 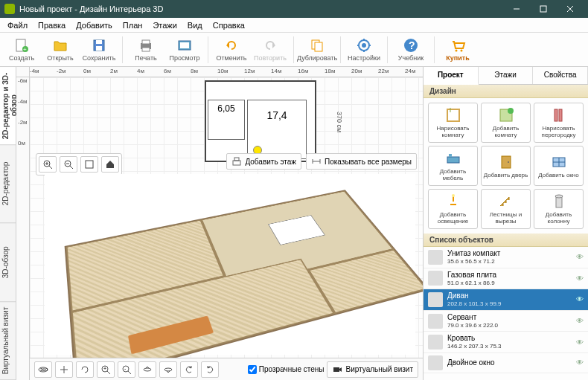 I want to click on add-floor-button: Добавить этаж, so click(x=263, y=161).